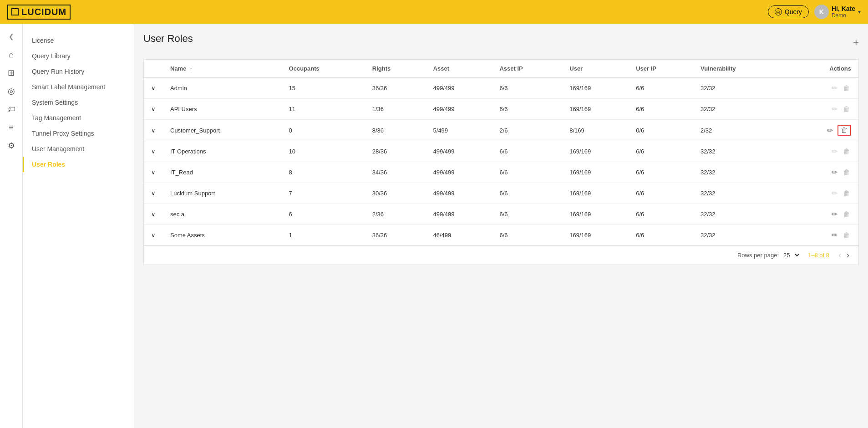 The image size is (868, 428). I want to click on table-row: ∨ API Users 11 1/36 499/499 6/6 169/169 …, so click(501, 109).